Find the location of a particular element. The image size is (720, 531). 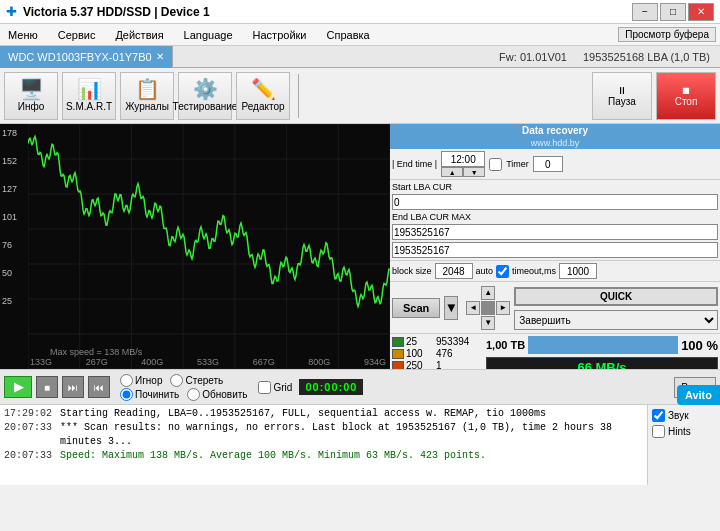

percent-label: 100 % is located at coordinates (700, 346).